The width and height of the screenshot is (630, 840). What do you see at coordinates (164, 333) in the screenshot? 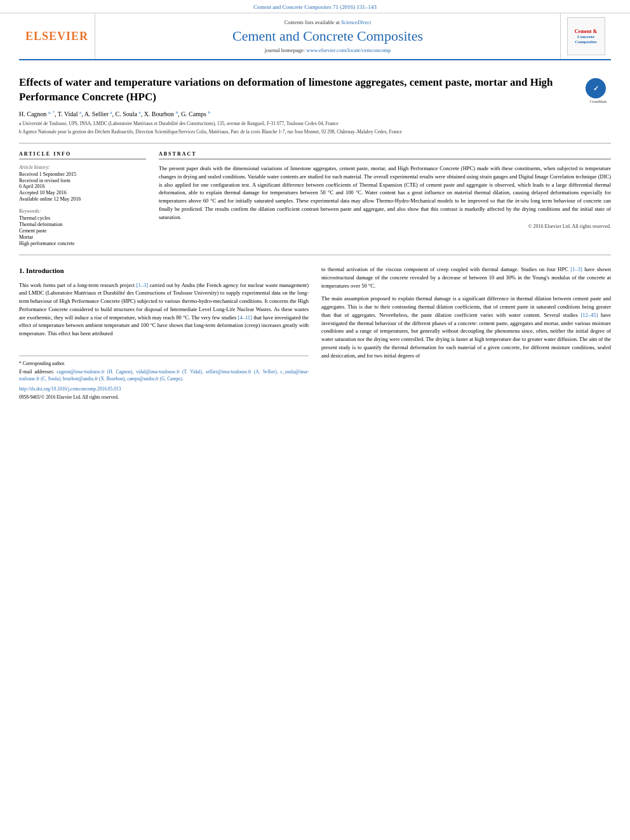
I see `body-col-left: 1. Introduction This work forms part of …` at bounding box center [164, 333].